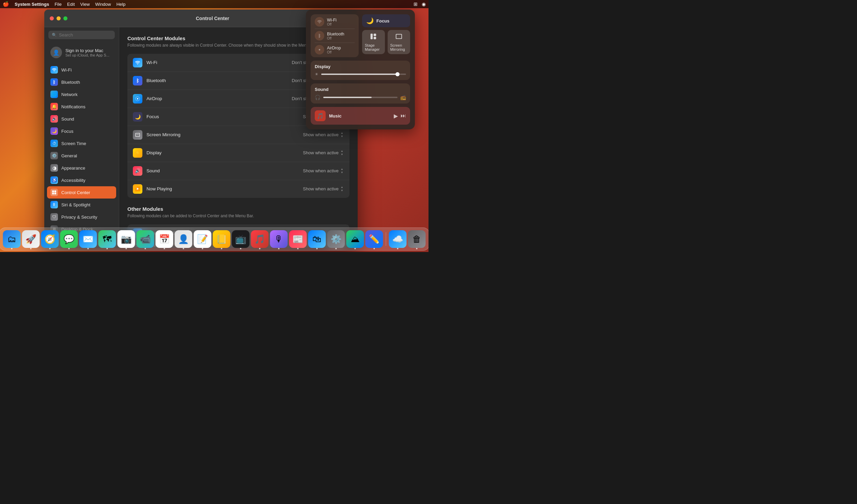 The height and width of the screenshot is (504, 857). What do you see at coordinates (203, 239) in the screenshot?
I see `dock-item-reminders: 📝` at bounding box center [203, 239].